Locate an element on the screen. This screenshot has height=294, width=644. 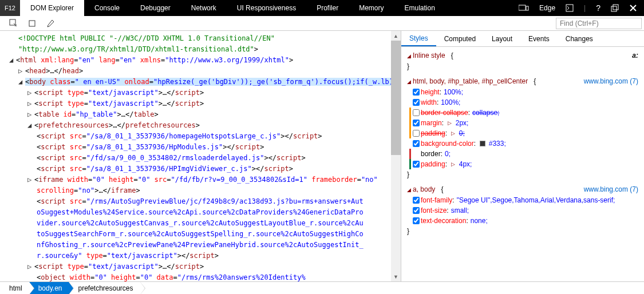
breadcrumb-item-active: body.en is located at coordinates (49, 288).